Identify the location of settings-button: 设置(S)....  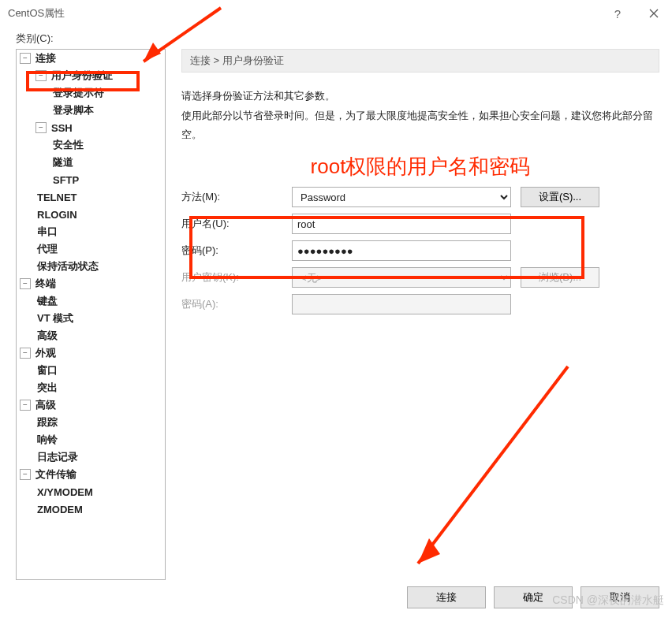
(560, 197).